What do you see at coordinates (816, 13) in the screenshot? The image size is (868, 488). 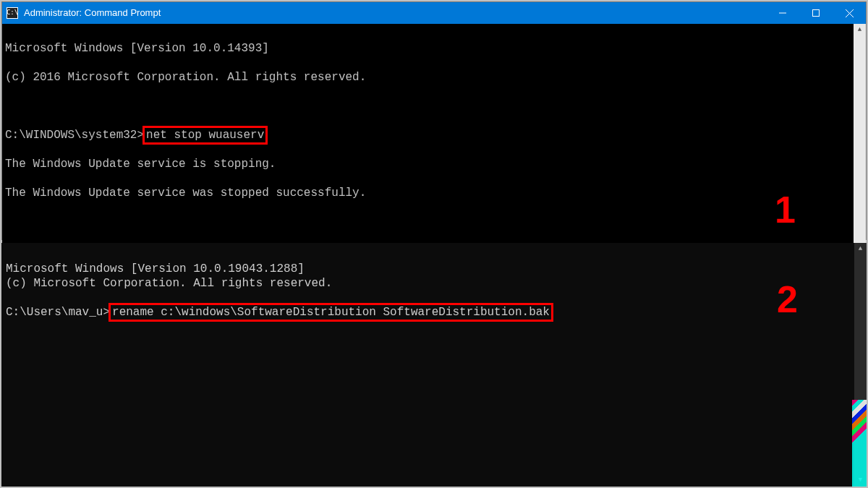 I see `maximize-button` at bounding box center [816, 13].